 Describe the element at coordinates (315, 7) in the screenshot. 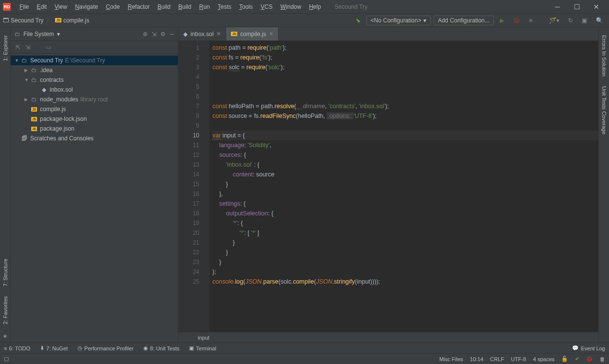

I see `menu-help: Help` at that location.